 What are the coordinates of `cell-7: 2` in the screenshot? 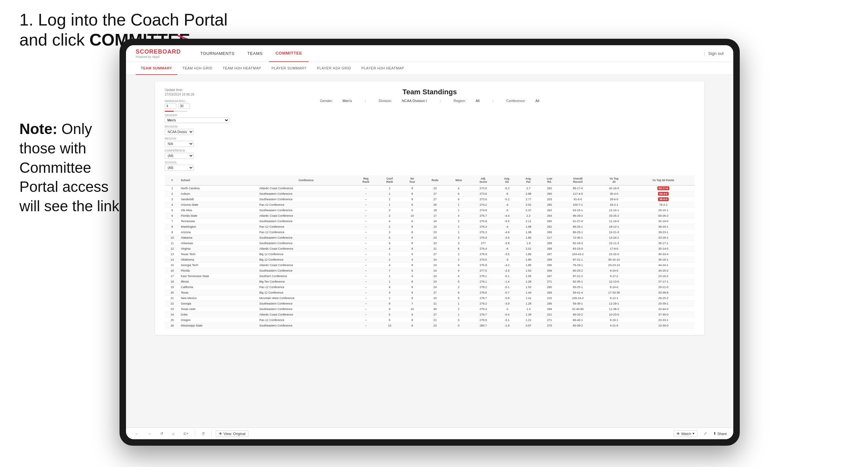 It's located at (459, 309).